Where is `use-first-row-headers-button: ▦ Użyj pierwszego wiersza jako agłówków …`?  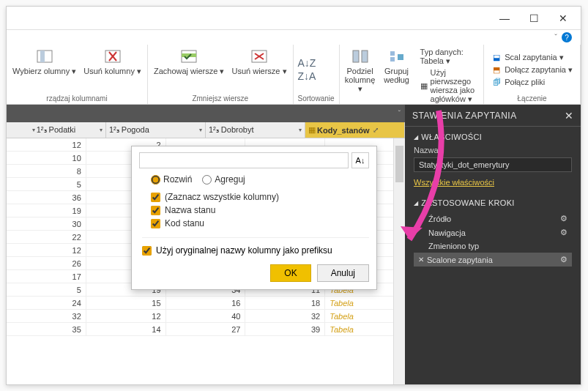
use-first-row-headers-button: ▦ Użyj pierwszego wiersza jako agłówków … is located at coordinates (448, 86).